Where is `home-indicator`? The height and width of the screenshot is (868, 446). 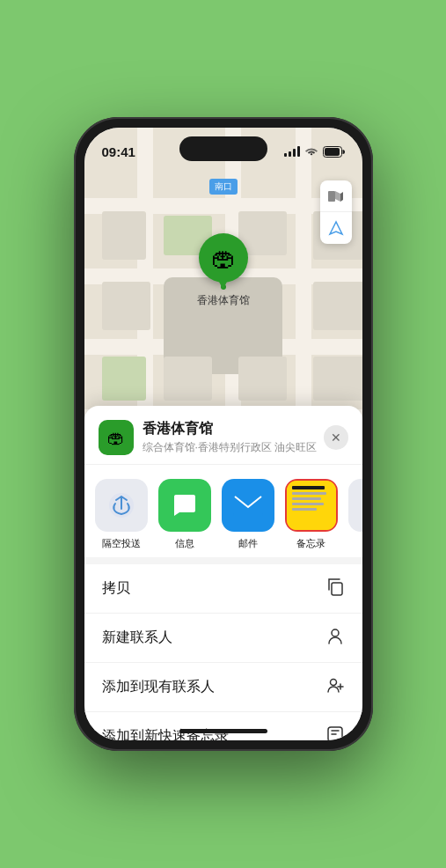 home-indicator is located at coordinates (223, 731).